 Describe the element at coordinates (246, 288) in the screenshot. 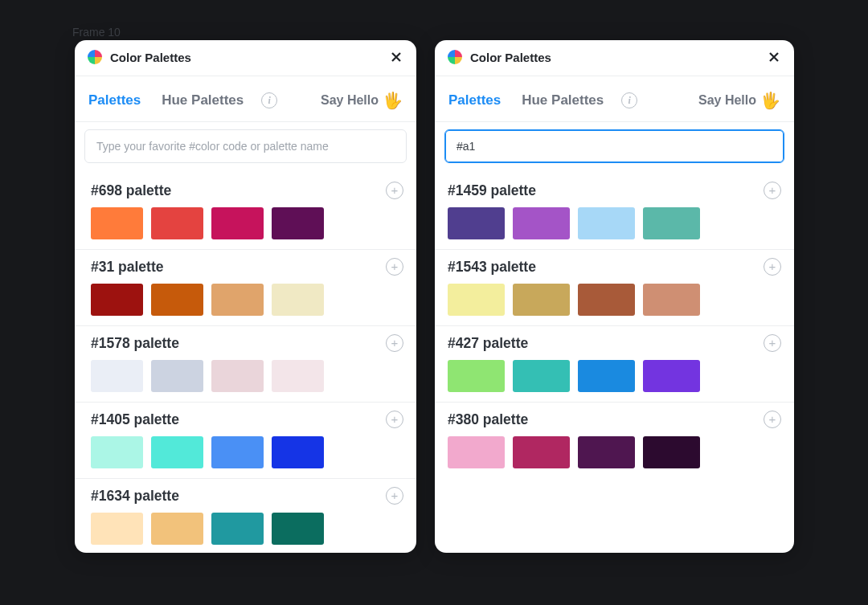

I see `palette-item: #31 palette` at that location.